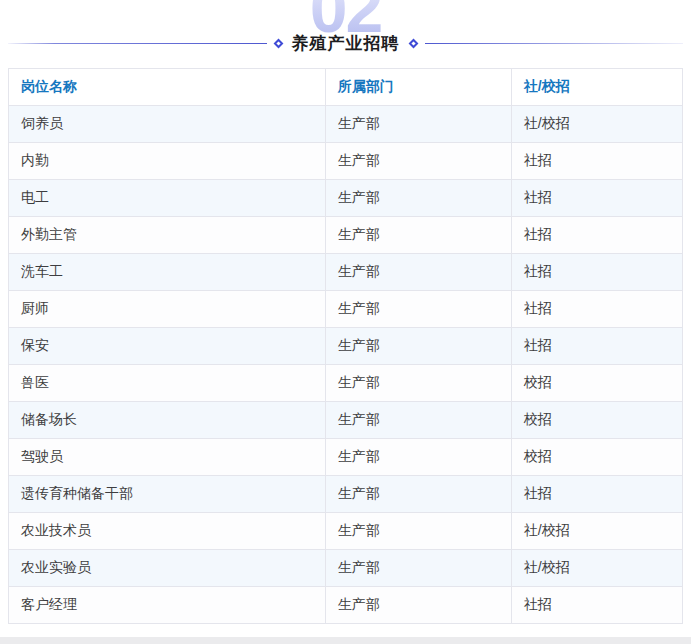 This screenshot has height=644, width=691. I want to click on table-row: 饲养员生产部社/校招, so click(346, 124).